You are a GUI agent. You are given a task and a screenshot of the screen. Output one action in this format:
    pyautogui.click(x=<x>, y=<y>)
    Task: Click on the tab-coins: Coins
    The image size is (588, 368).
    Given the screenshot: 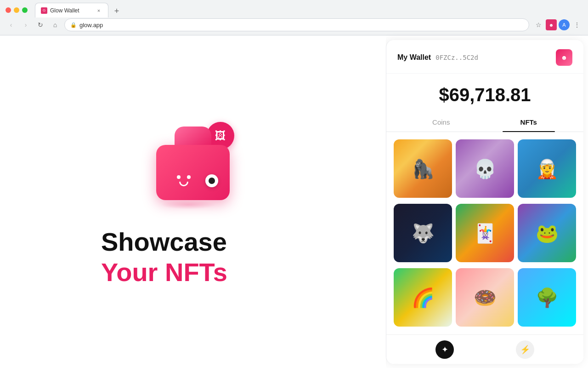 What is the action you would take?
    pyautogui.click(x=441, y=122)
    